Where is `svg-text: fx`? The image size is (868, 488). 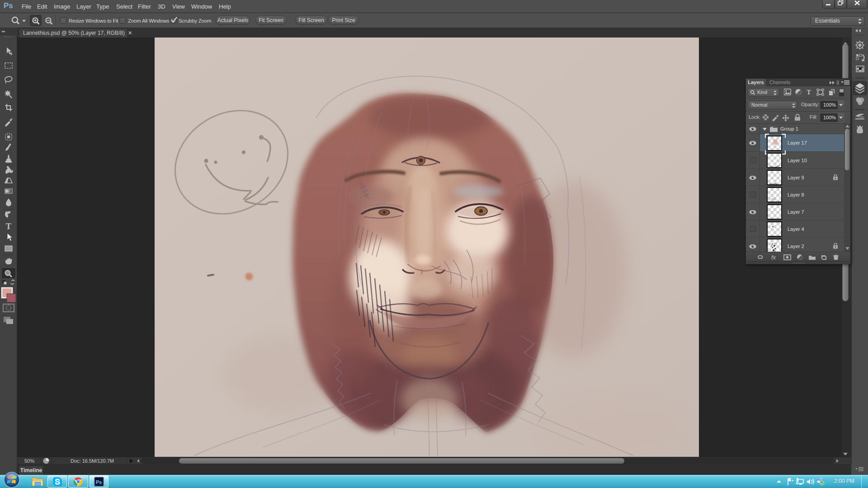 svg-text: fx is located at coordinates (774, 257).